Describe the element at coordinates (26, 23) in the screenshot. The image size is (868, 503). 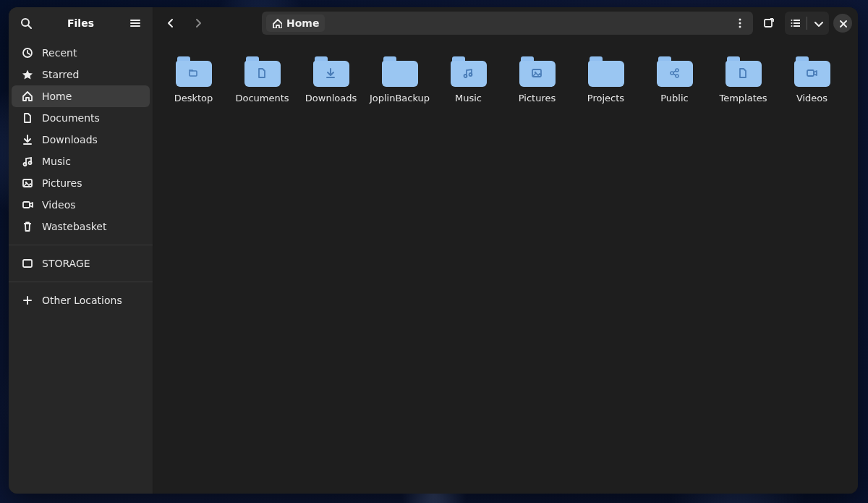
I see `search-icon` at that location.